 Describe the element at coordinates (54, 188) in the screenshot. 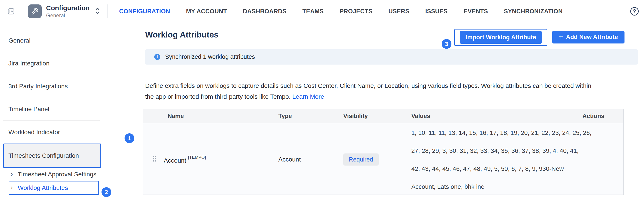

I see `sidebar-item-worklog-attributes: › Worklog Attributes` at that location.